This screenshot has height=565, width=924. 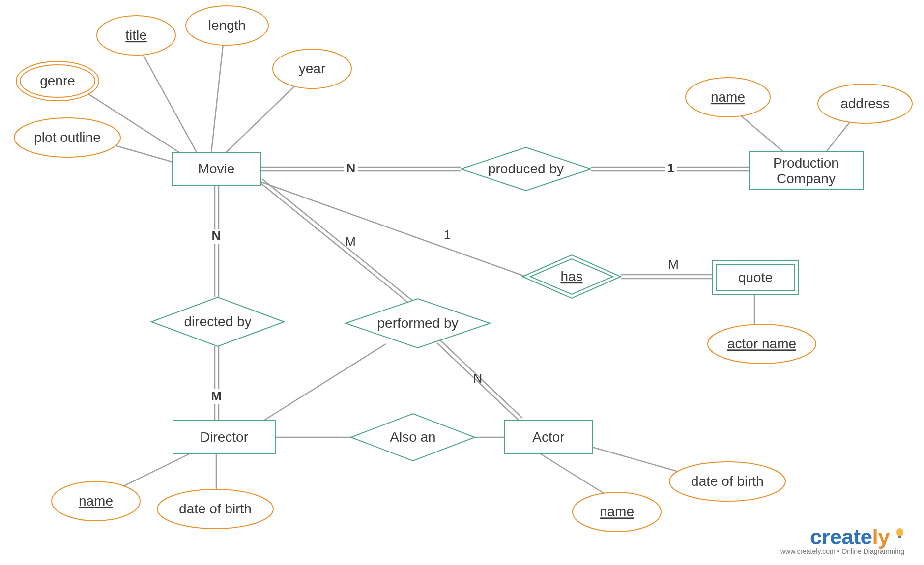 What do you see at coordinates (728, 97) in the screenshot?
I see `attribute-prodco-name-label: name` at bounding box center [728, 97].